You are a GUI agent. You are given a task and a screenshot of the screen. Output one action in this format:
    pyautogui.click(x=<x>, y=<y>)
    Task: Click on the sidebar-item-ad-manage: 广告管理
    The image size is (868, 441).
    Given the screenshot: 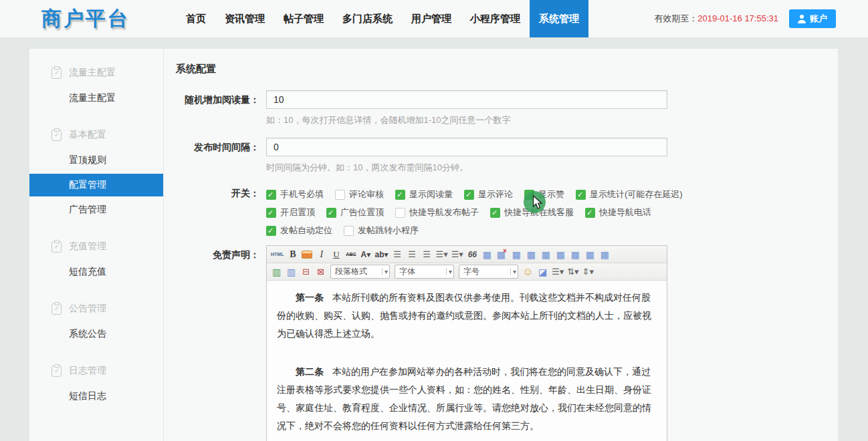 What is the action you would take?
    pyautogui.click(x=96, y=210)
    